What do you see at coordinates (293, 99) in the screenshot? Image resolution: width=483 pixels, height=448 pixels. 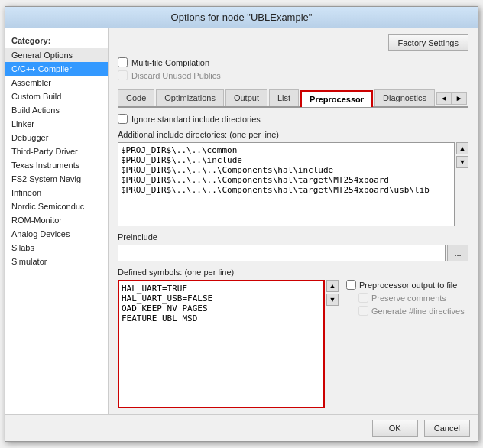 I see `tabs: Code Optimizations Output List Preproces…` at bounding box center [293, 99].